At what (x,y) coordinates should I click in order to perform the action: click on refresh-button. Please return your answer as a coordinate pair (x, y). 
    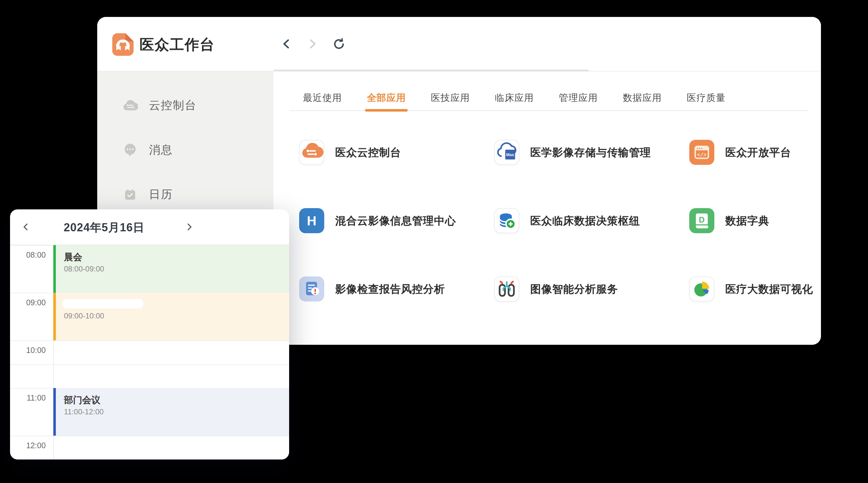
    Looking at the image, I should click on (339, 44).